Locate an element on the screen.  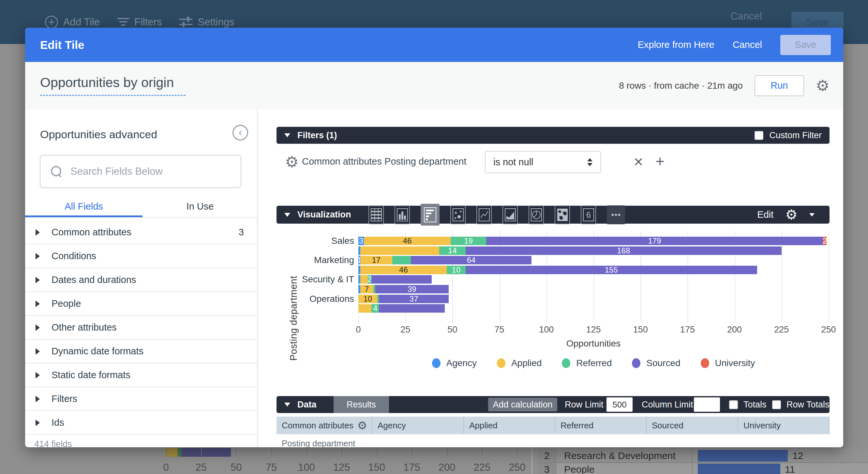
chart-bar-row: 4 is located at coordinates (402, 309).